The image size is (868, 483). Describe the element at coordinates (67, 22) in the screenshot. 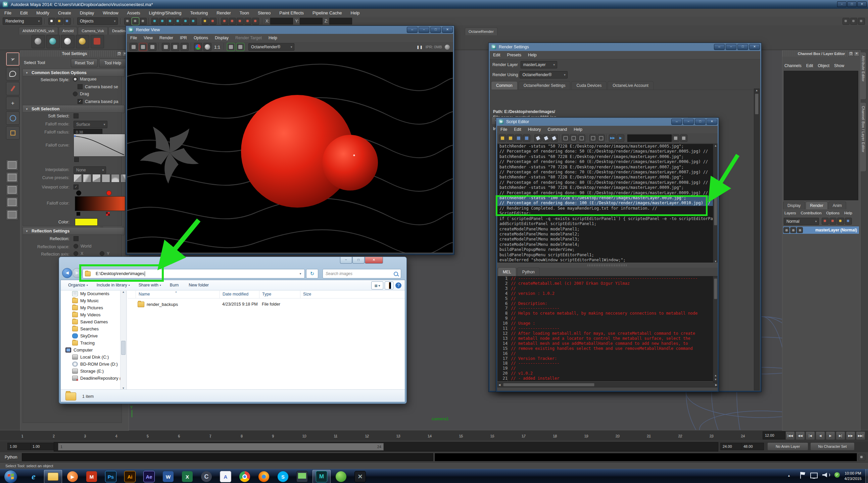

I see `save-scene-icon` at that location.